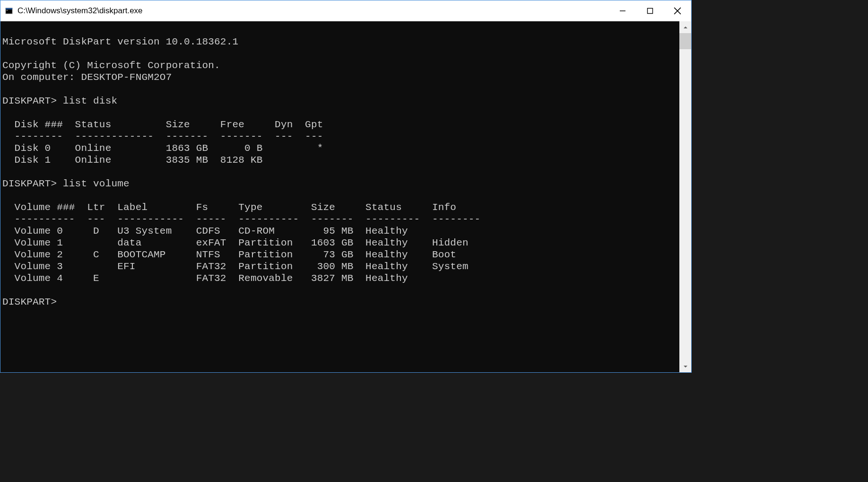 Image resolution: width=868 pixels, height=482 pixels. I want to click on maximize-button, so click(650, 11).